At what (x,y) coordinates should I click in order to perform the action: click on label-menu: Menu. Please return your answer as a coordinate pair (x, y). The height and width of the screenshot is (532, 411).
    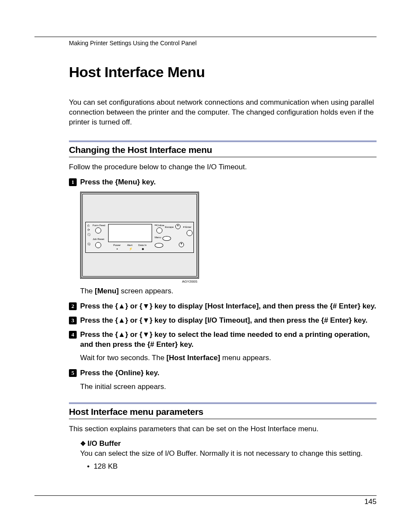
    Looking at the image, I should click on (158, 237).